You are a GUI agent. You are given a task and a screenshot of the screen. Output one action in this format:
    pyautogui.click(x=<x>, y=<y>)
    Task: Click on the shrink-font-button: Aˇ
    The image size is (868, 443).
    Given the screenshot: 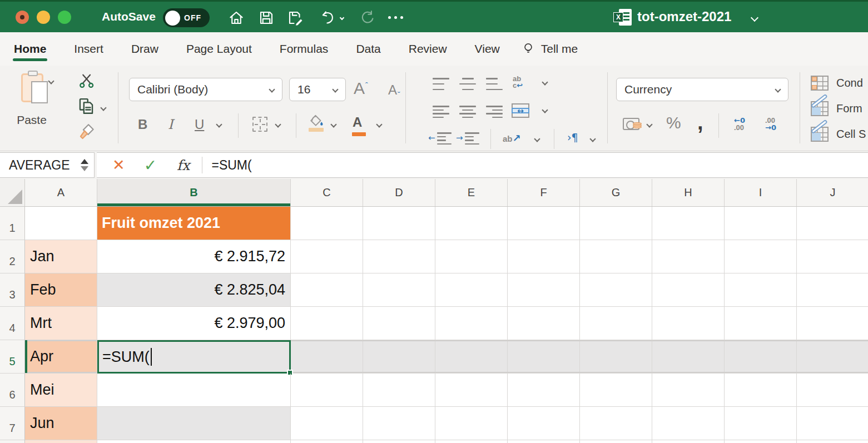 What is the action you would take?
    pyautogui.click(x=394, y=90)
    